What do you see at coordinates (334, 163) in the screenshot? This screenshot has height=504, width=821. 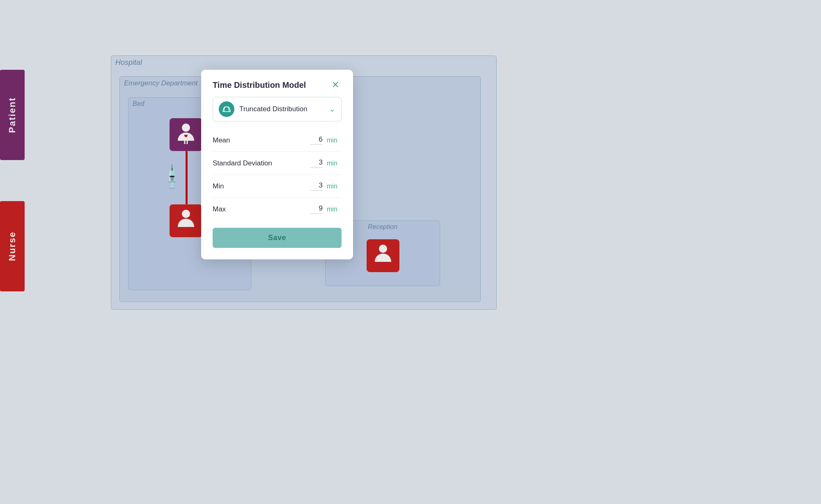 I see `param-unit-std: min` at bounding box center [334, 163].